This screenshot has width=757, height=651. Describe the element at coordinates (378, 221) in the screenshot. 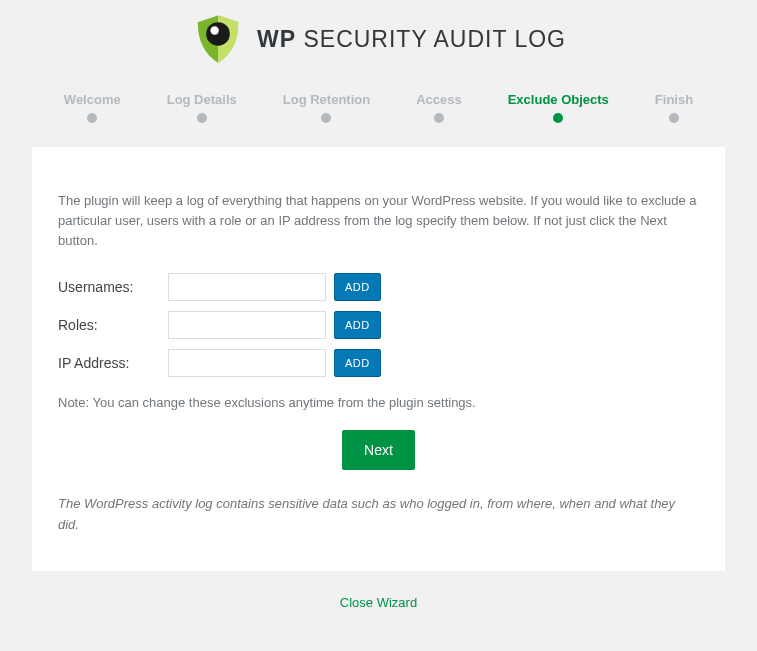

I see `intro-text: The plugin will keep a log of everything…` at that location.